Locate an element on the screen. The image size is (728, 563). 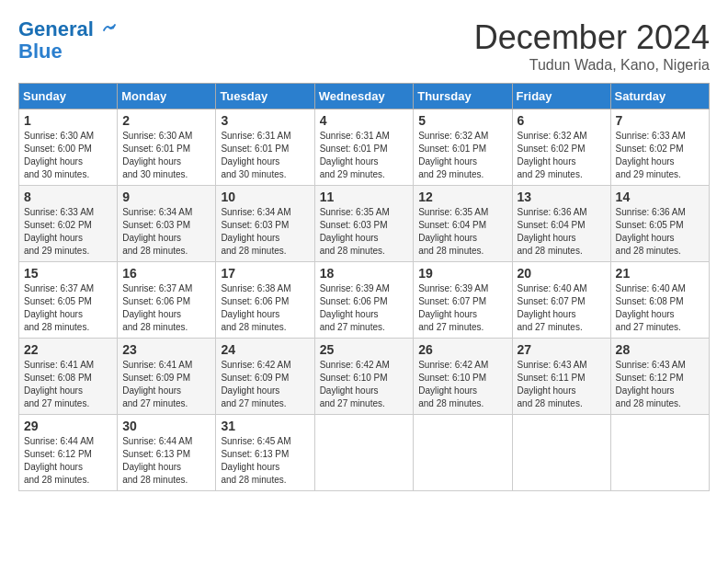
calendar-cell: 13 Sunrise: 6:36 AM Sunset: 6:04 PM Dayl… is located at coordinates (561, 224).